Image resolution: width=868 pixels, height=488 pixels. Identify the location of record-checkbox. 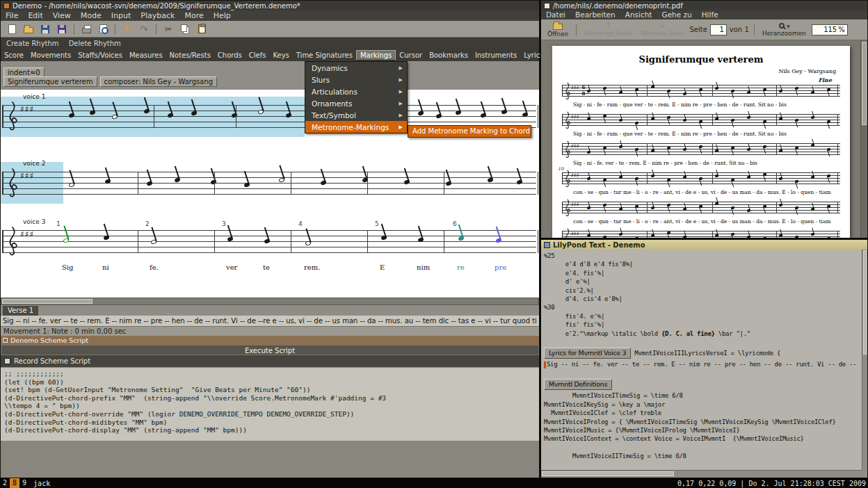
(7, 361).